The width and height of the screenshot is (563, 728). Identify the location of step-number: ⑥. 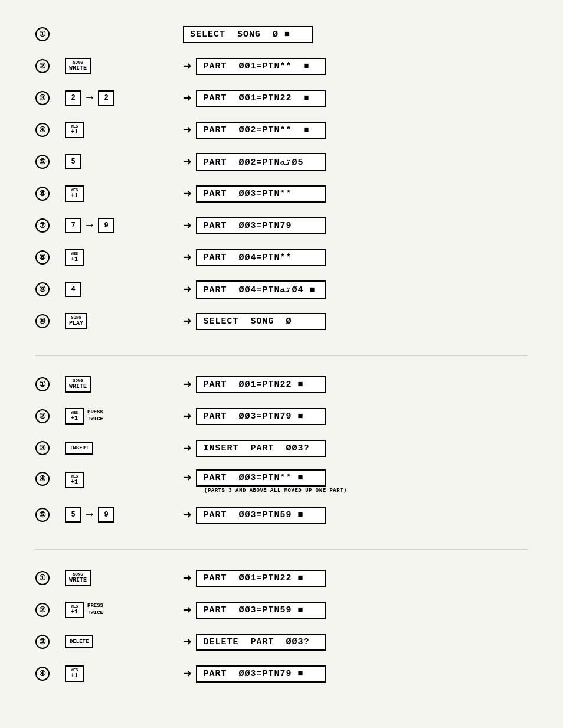
(50, 194).